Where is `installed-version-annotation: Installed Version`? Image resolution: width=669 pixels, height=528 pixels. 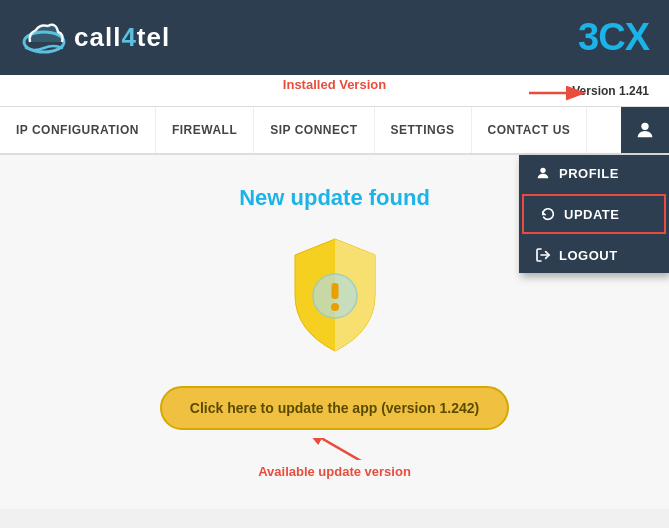 installed-version-annotation: Installed Version is located at coordinates (334, 84).